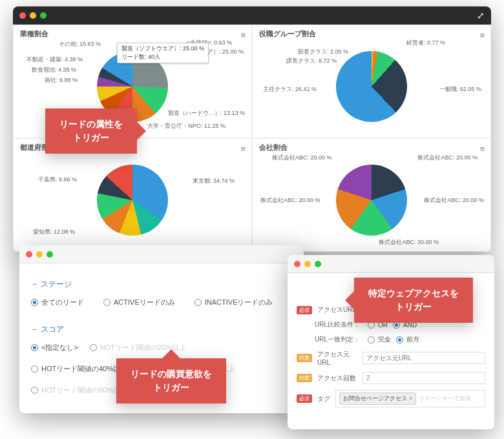 This screenshot has width=504, height=439. I want to click on field-label: URL一致判定：, so click(339, 340).